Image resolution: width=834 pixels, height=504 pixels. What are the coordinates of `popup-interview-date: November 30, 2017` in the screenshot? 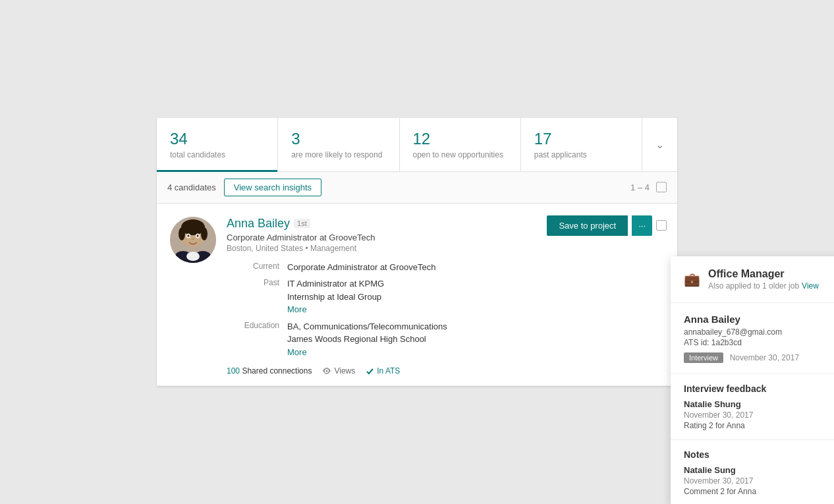 It's located at (764, 358).